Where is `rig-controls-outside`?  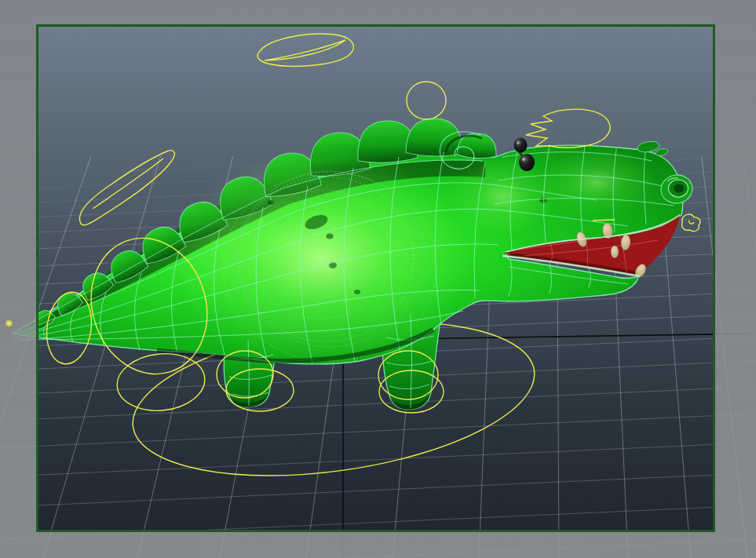 rig-controls-outside is located at coordinates (9, 323).